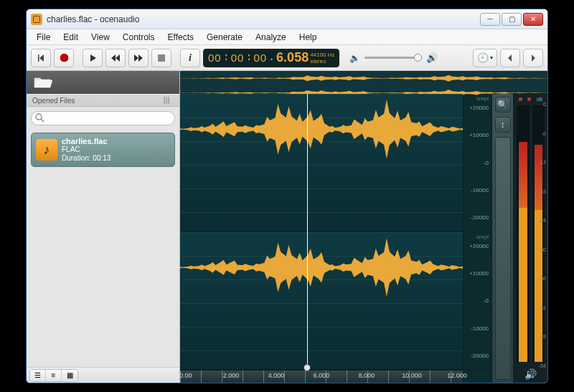 The width and height of the screenshot is (574, 392). I want to click on volume-thumb, so click(418, 57).